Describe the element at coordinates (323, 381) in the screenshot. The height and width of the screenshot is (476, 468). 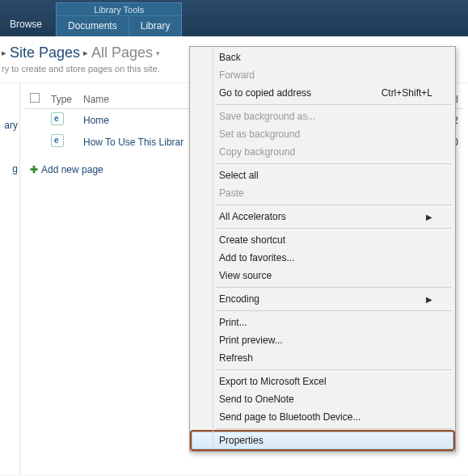
I see `menu-export-excel: Export to Microsoft Excel` at that location.